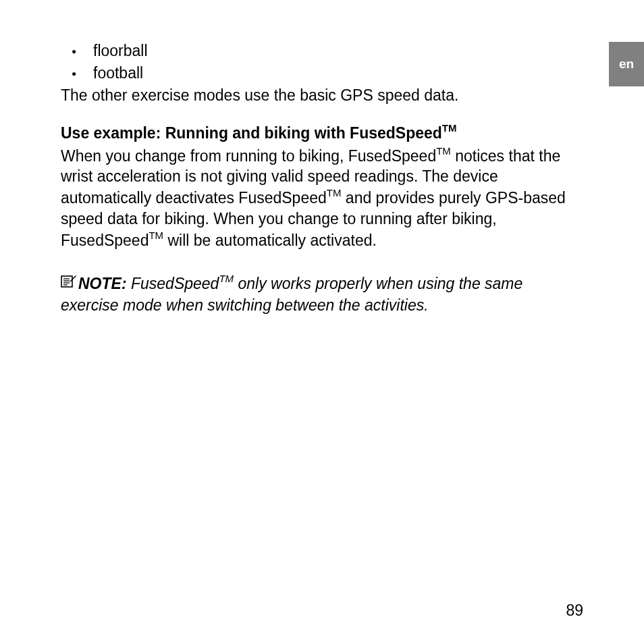 This screenshot has height=644, width=644. Describe the element at coordinates (322, 51) in the screenshot. I see `list-item: floorball` at that location.